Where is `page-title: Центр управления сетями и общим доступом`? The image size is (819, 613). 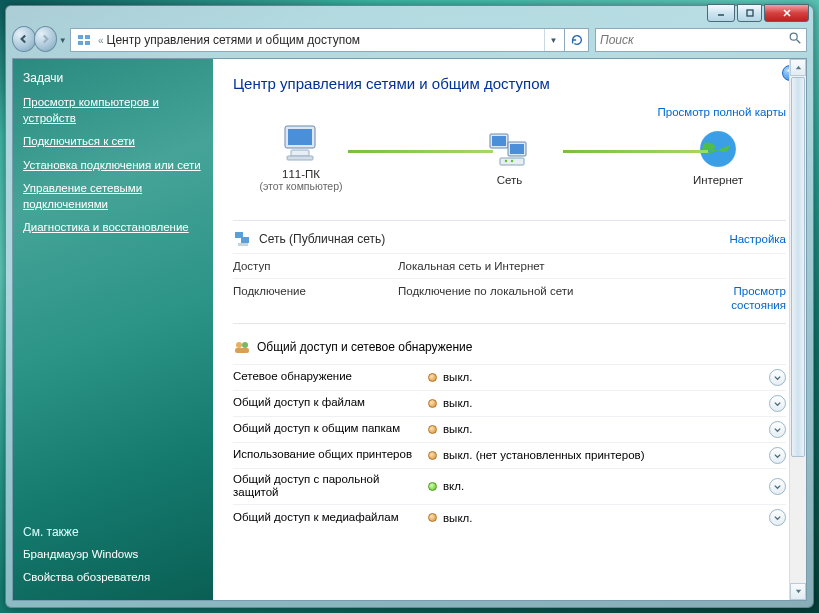
page-title: Центр управления сетями и общим доступом is located at coordinates (510, 84).